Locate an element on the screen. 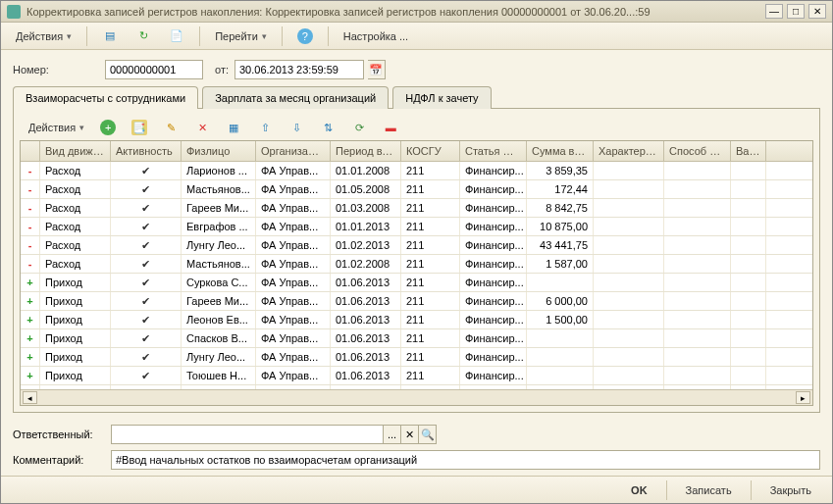 Image resolution: width=833 pixels, height=504 pixels. copy-button: 📑 is located at coordinates (139, 127).